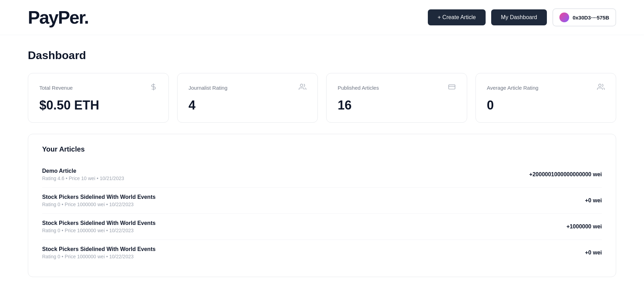 The image size is (644, 300). Describe the element at coordinates (452, 88) in the screenshot. I see `card-icon` at that location.